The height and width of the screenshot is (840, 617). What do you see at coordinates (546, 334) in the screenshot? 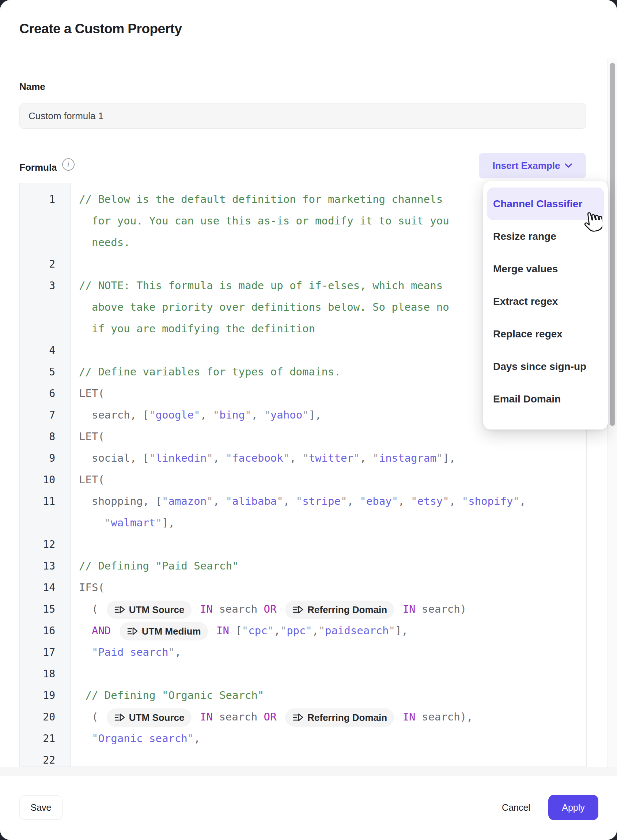
I see `menu-item-replace-regex: Replace regex` at bounding box center [546, 334].